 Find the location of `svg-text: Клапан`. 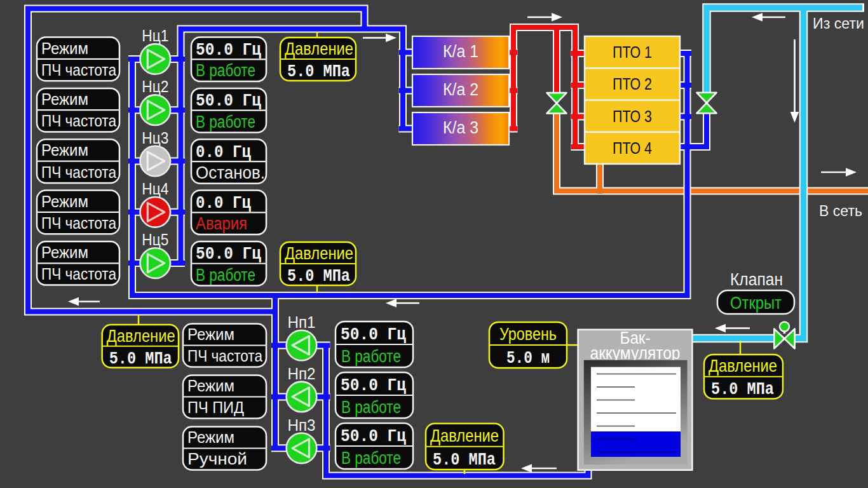

svg-text: Клапан is located at coordinates (756, 280).